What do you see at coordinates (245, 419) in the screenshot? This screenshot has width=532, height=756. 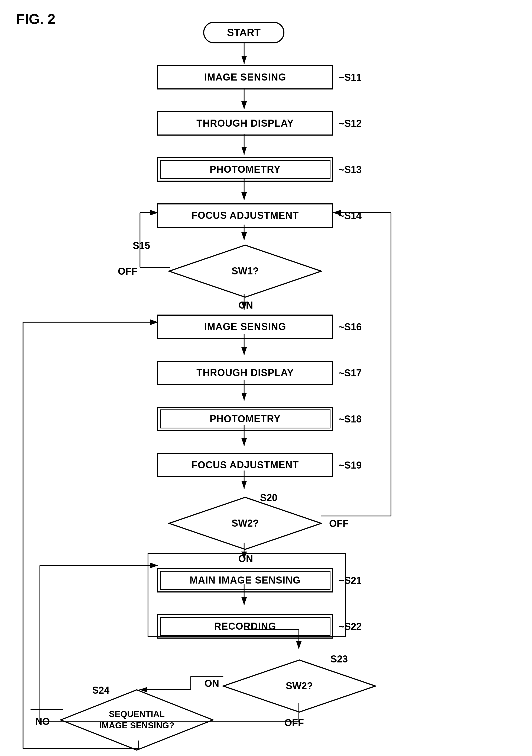 I see `step-s18-label: PHOTOMETRY` at bounding box center [245, 419].